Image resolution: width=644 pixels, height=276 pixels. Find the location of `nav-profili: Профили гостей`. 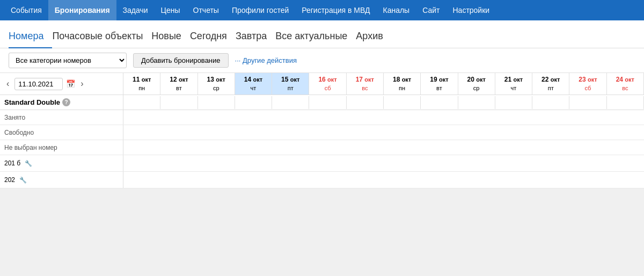

nav-profili: Профили гостей is located at coordinates (260, 10).